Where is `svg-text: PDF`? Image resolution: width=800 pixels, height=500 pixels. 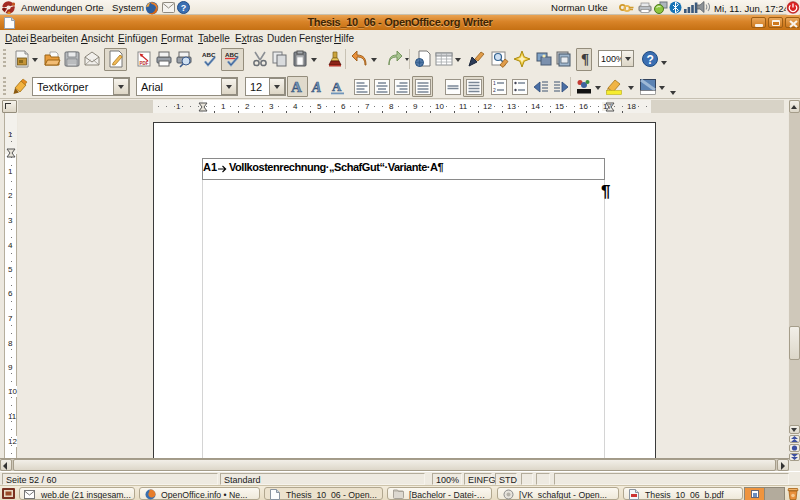
svg-text: PDF is located at coordinates (144, 64).